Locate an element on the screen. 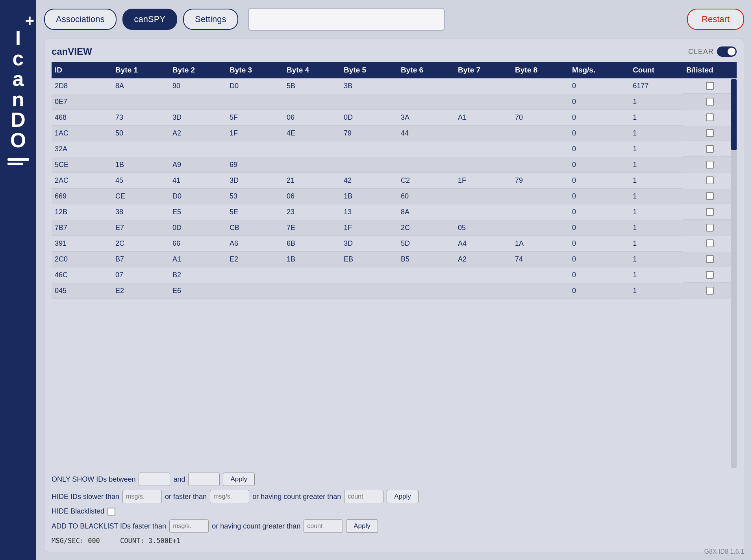  cell-row8-col2: E5 is located at coordinates (198, 212).